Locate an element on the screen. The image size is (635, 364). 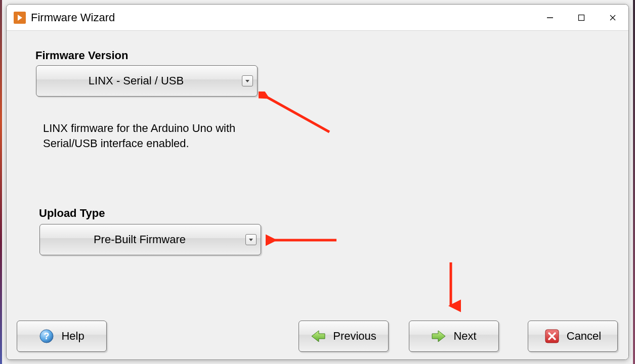
close-button is located at coordinates (613, 17).